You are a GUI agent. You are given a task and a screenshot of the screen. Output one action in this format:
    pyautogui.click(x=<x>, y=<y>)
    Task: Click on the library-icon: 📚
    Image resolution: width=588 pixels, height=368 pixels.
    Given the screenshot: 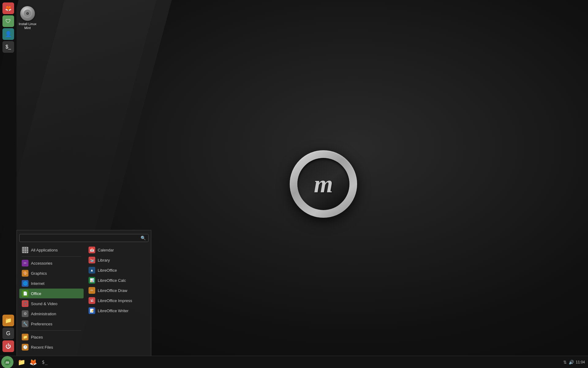 What is the action you would take?
    pyautogui.click(x=92, y=260)
    